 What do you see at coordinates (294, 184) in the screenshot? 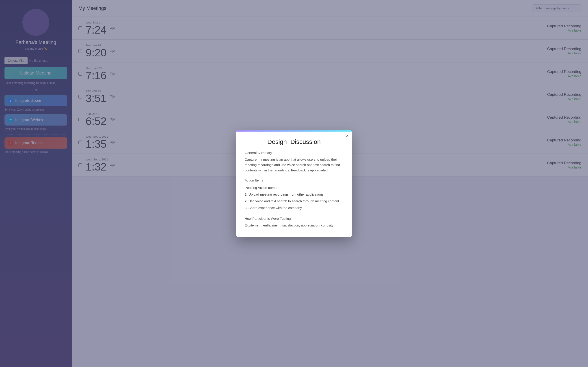
I see `modal-content: × Design_Discussion General Summary Capt…` at bounding box center [294, 184].